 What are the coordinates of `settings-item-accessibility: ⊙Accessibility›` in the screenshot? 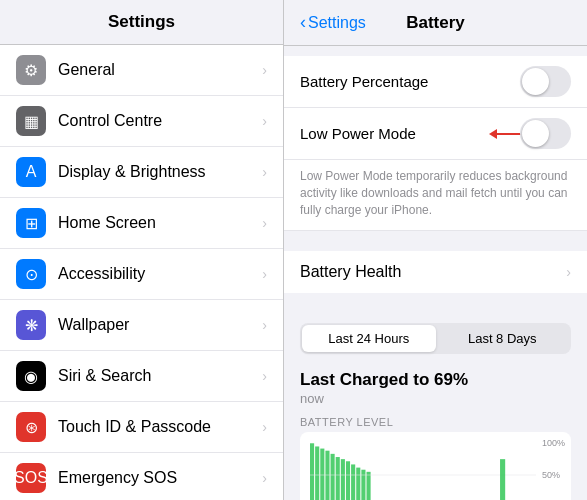 It's located at (142, 274).